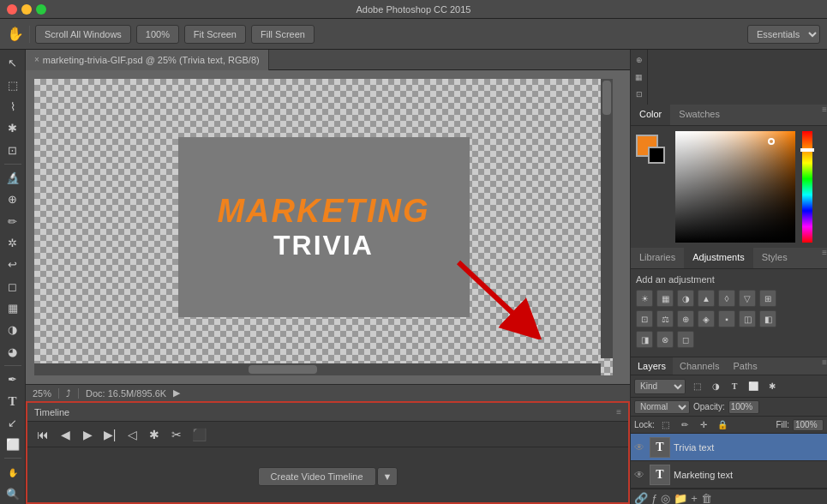 The height and width of the screenshot is (504, 827). I want to click on right-tool-3: ⊡, so click(639, 94).